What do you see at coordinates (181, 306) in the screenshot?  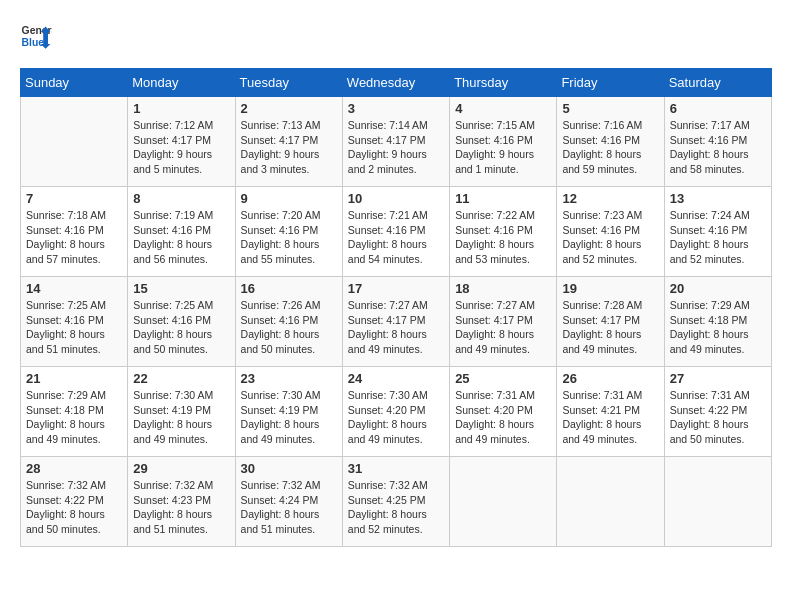 I see `cell-content-line: Sunrise: 7:25 AM` at bounding box center [181, 306].